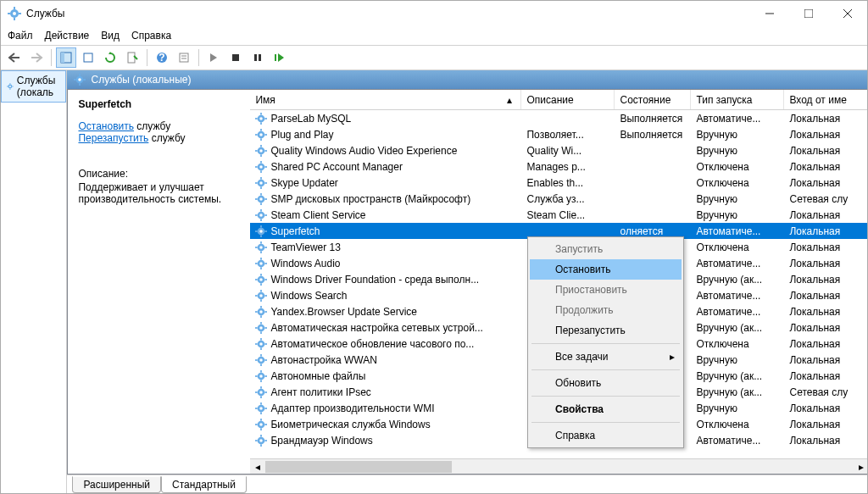  Describe the element at coordinates (605, 409) in the screenshot. I see `context-menu-item: Свойства` at that location.